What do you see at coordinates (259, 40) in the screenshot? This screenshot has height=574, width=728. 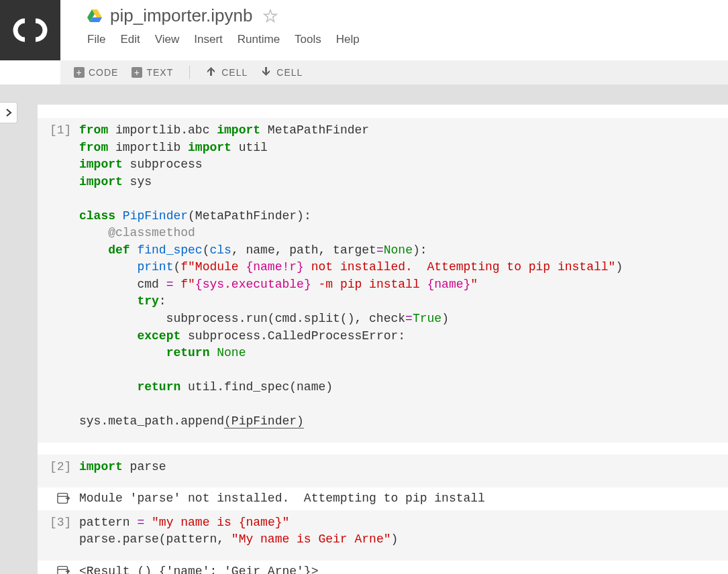 I see `menu-runtime: Runtime` at bounding box center [259, 40].